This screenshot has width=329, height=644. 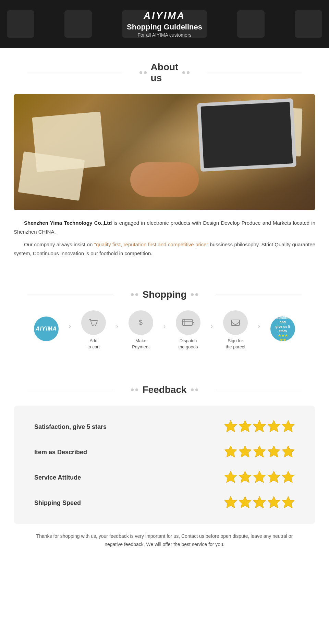 I want to click on flow-step-cart: Addto cart, so click(x=94, y=330).